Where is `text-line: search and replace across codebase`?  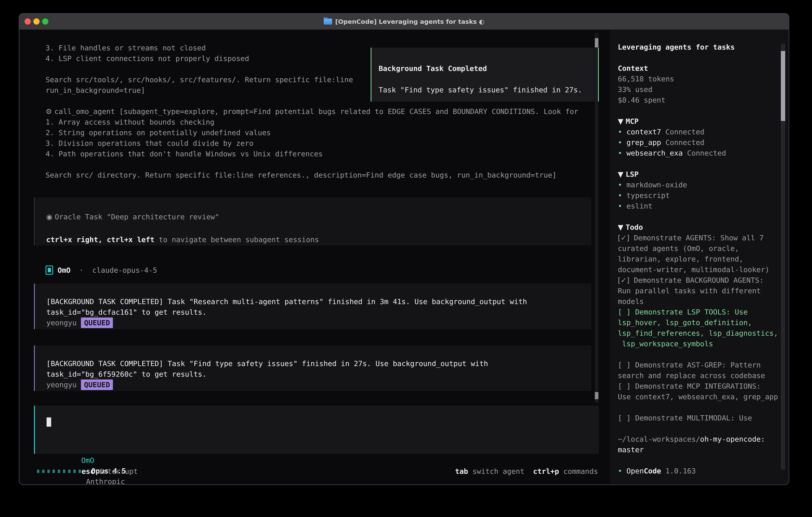
text-line: search and replace across codebase is located at coordinates (698, 376).